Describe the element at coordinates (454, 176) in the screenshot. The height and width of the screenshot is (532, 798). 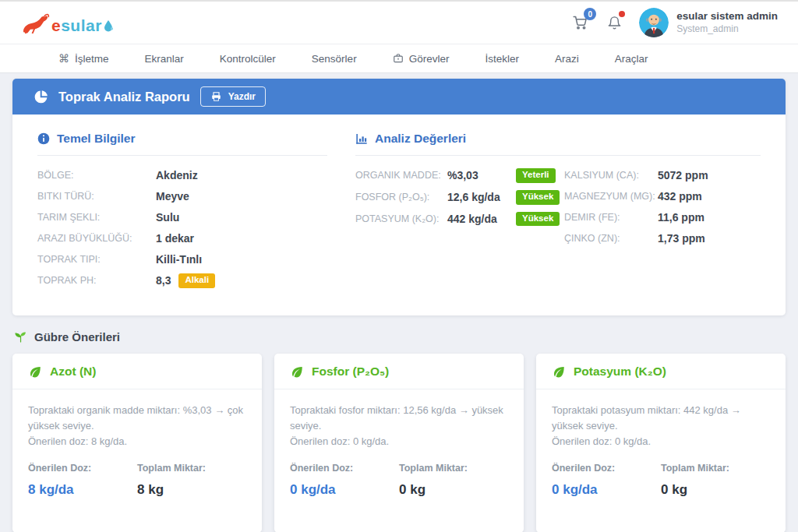
I see `analysis-row-organik-madde: ORGANIK MADDE: %3,03 Yeterli` at that location.